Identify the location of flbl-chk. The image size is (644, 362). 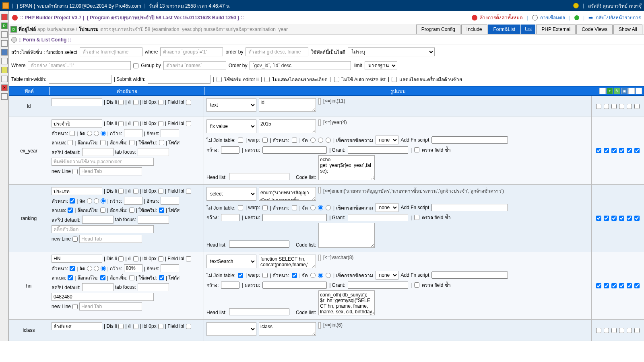
(188, 102).